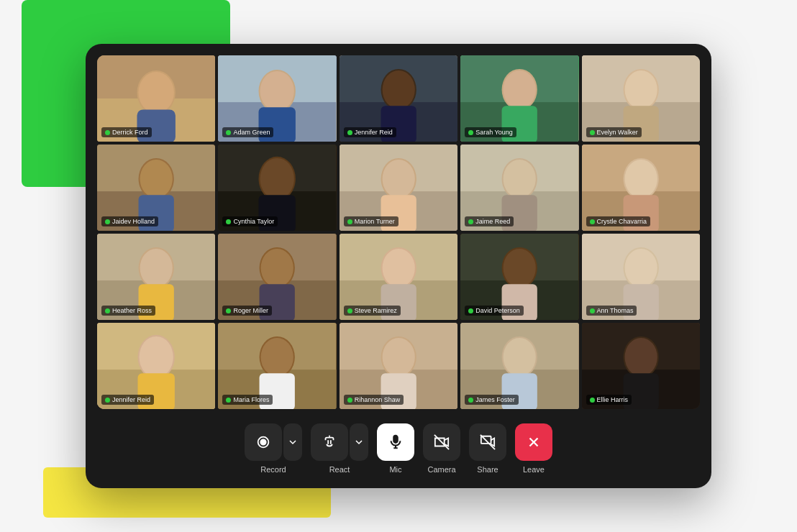  I want to click on mic-button, so click(396, 442).